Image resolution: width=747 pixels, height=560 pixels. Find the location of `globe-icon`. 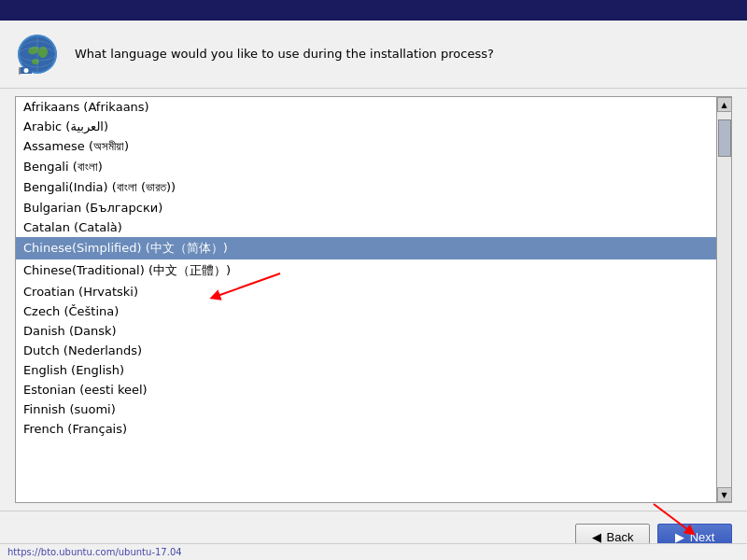

globe-icon is located at coordinates (37, 54).